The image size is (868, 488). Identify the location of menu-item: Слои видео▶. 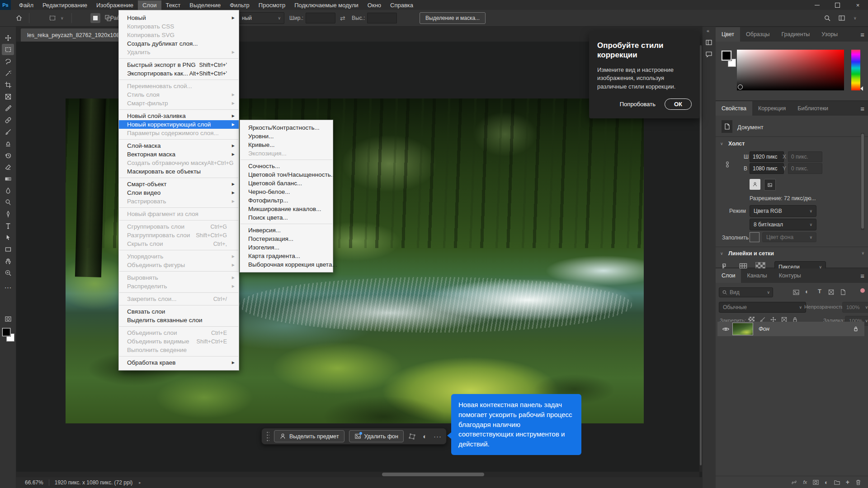
(179, 192).